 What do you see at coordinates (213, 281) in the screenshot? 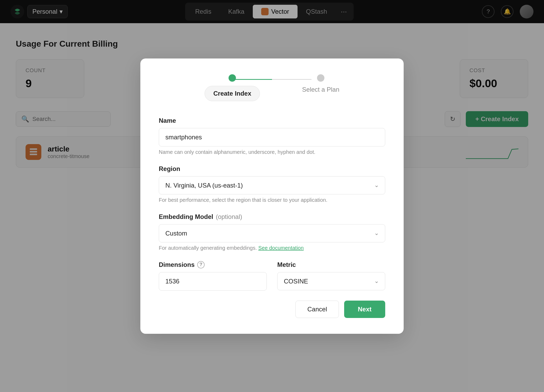
I see `dimensions-input` at bounding box center [213, 281].